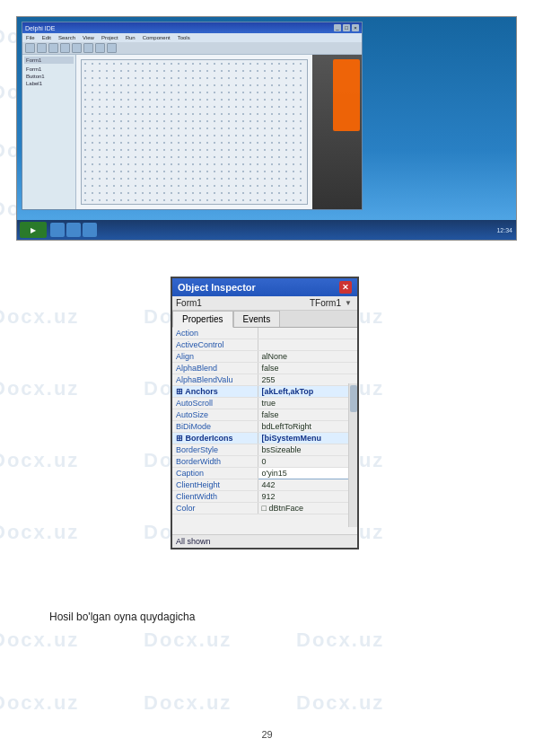  Describe the element at coordinates (265, 508) in the screenshot. I see `property-row: Color□ dBtnFace` at that location.